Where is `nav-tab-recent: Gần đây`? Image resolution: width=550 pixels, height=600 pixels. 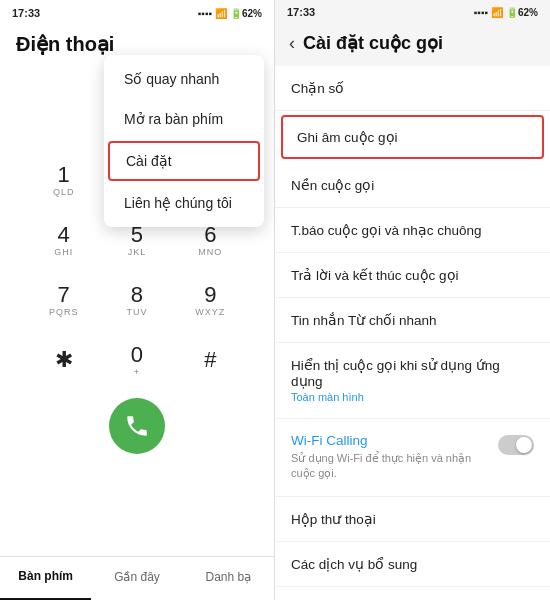
nav-tab-recent: Gần đây is located at coordinates (136, 578).